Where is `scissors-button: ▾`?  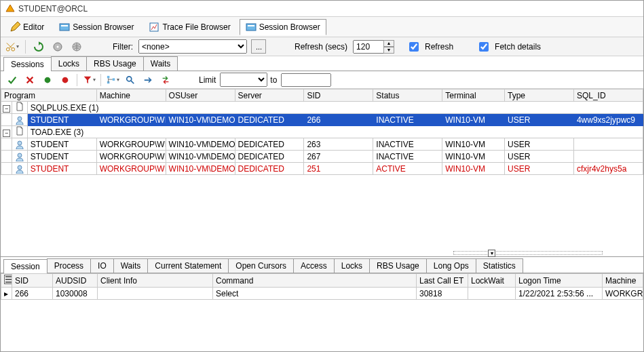 scissors-button: ▾ is located at coordinates (12, 47).